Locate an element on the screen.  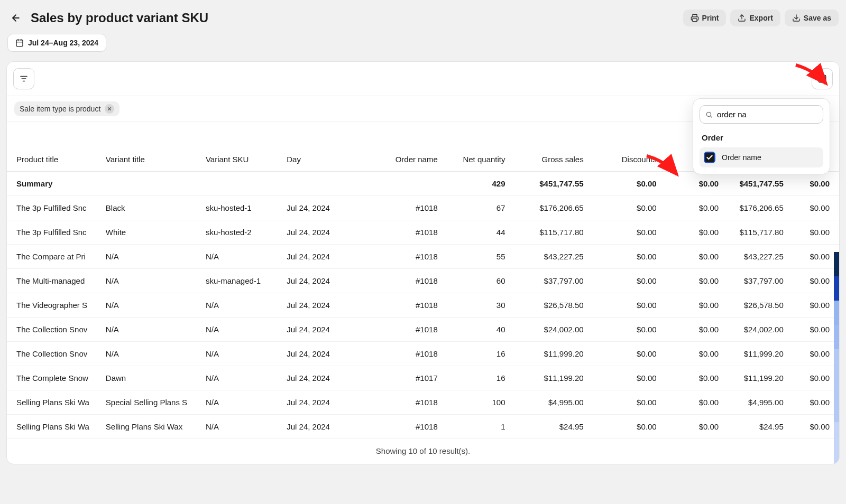
table-row: Selling Plans Ski WaSelling Plans Ski Wa… is located at coordinates (423, 427).